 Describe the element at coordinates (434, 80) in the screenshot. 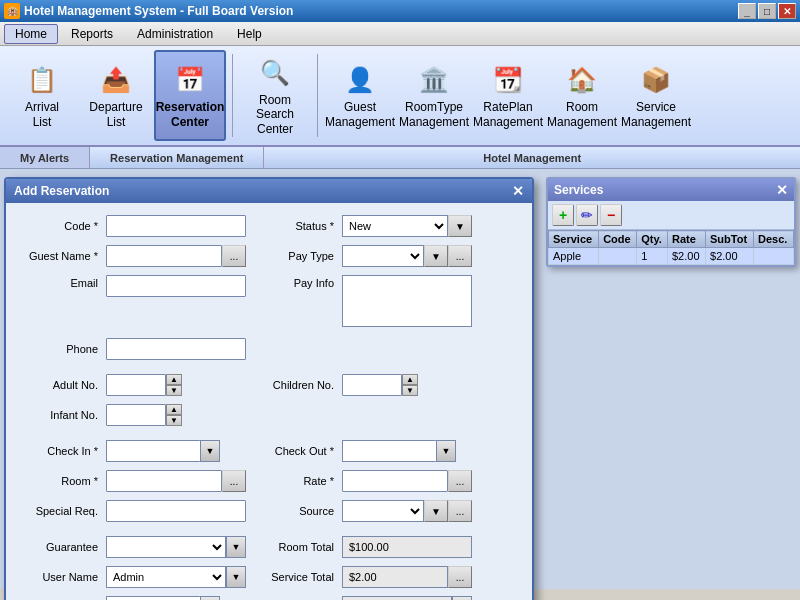

I see `roomtype-icon: 🏛️` at that location.